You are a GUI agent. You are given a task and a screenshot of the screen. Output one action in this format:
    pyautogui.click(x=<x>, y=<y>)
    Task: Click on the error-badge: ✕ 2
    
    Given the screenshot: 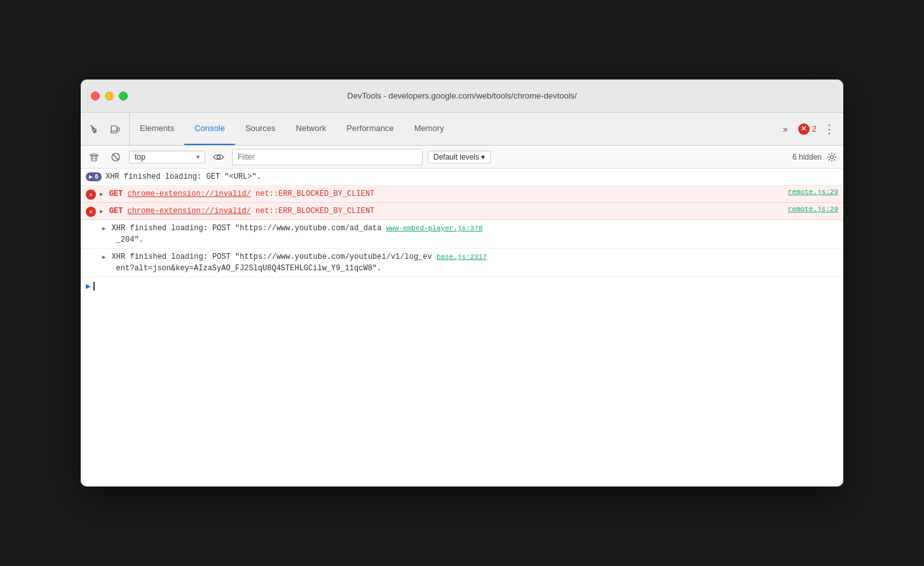 What is the action you would take?
    pyautogui.click(x=807, y=129)
    